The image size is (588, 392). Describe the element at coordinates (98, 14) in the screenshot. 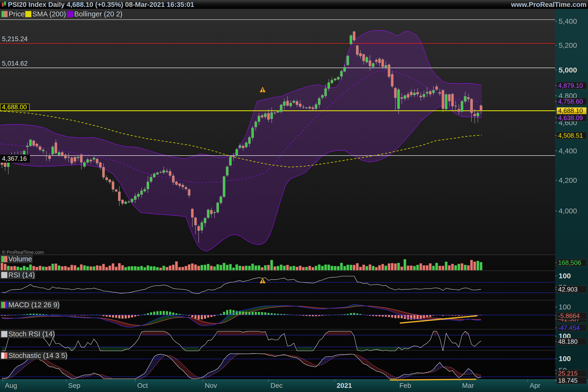

I see `svg-text: Bollinger (20 2)` at that location.